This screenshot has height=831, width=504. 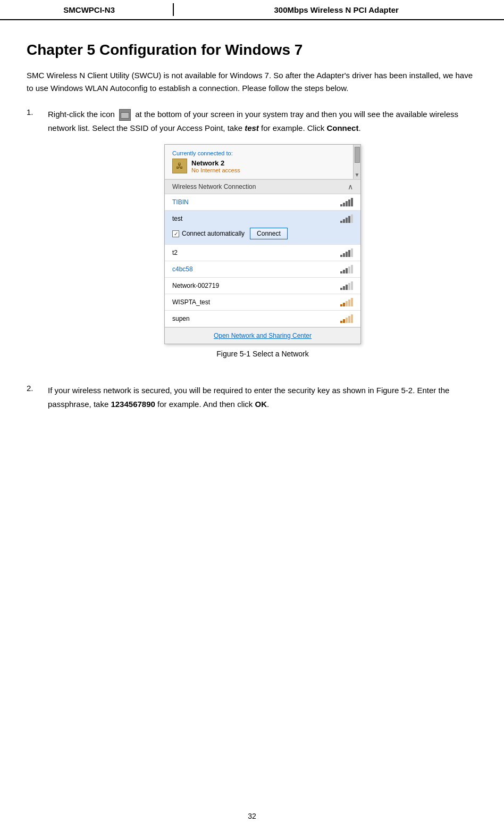 I want to click on network-tibin: TIBIN, so click(x=263, y=202).